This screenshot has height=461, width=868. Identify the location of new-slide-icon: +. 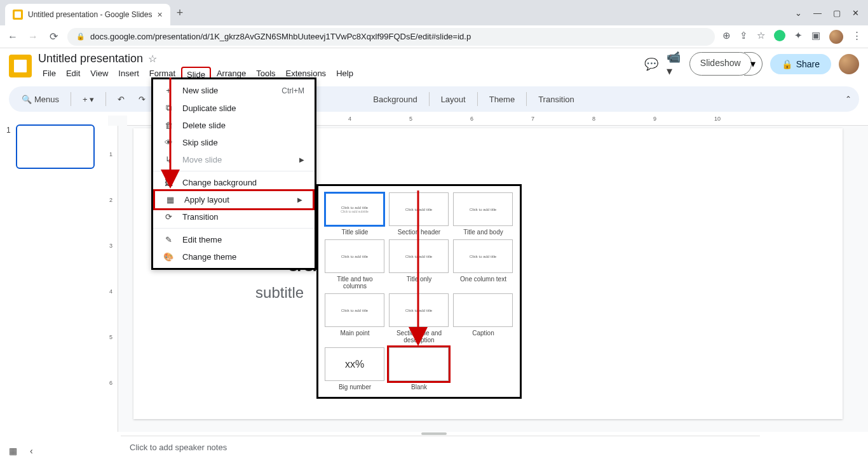
(168, 90).